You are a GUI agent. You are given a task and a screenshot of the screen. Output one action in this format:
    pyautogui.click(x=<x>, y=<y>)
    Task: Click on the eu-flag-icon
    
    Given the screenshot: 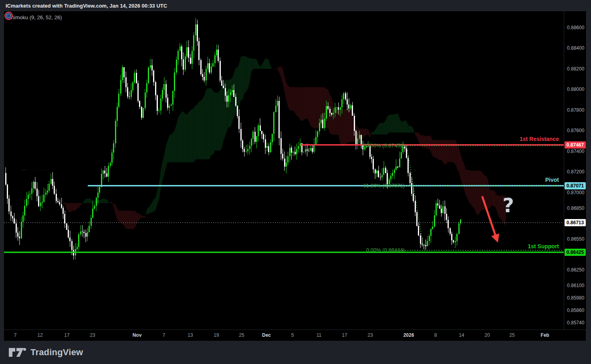 What is the action you would take?
    pyautogui.click(x=9, y=16)
    